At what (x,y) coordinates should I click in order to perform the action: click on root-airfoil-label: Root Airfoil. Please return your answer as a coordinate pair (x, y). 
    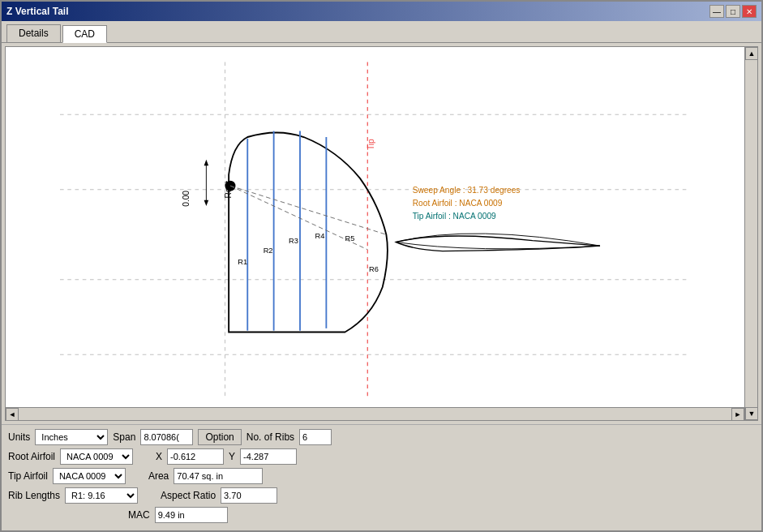
    Looking at the image, I should click on (32, 457).